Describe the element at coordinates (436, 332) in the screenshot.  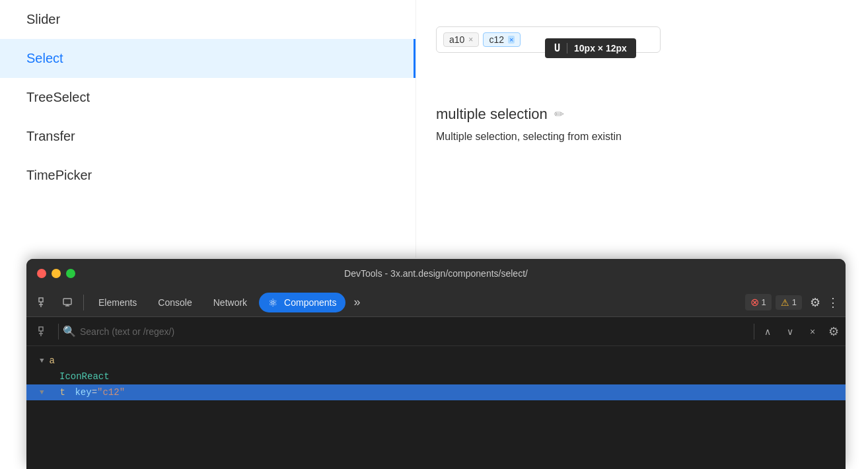
I see `devtools-search-bar: 🔍 ∧ ∨ × ⚙` at that location.